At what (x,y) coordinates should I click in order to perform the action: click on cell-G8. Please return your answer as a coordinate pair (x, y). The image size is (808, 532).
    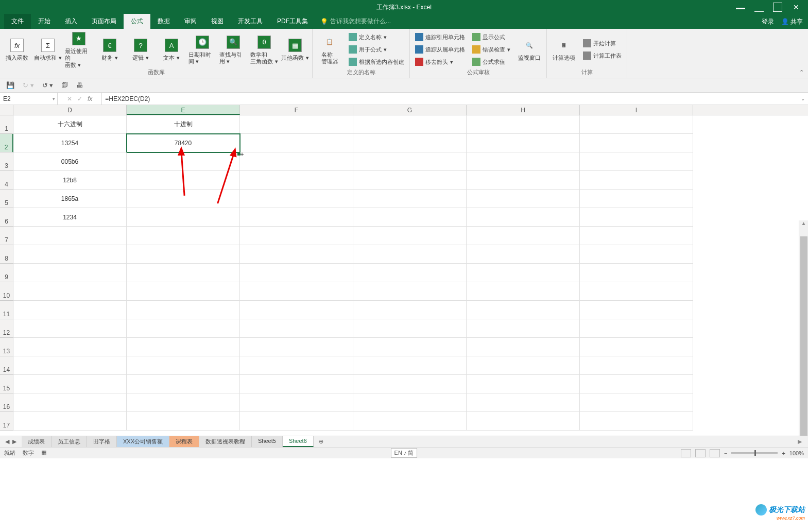
    Looking at the image, I should click on (410, 254).